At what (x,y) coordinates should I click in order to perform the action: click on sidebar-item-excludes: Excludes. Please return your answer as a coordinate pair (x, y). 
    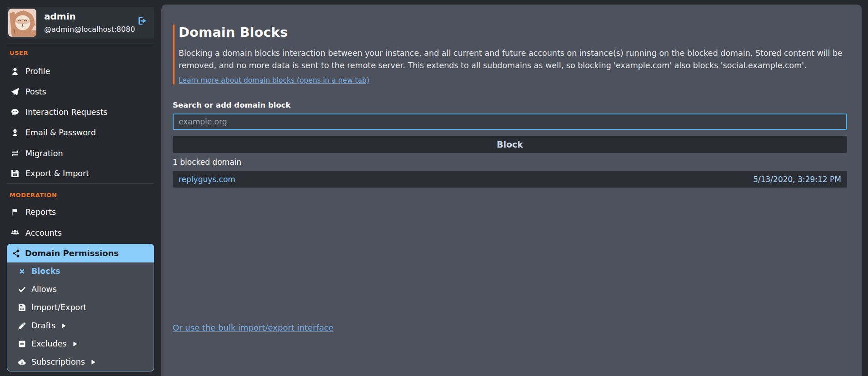
    Looking at the image, I should click on (80, 344).